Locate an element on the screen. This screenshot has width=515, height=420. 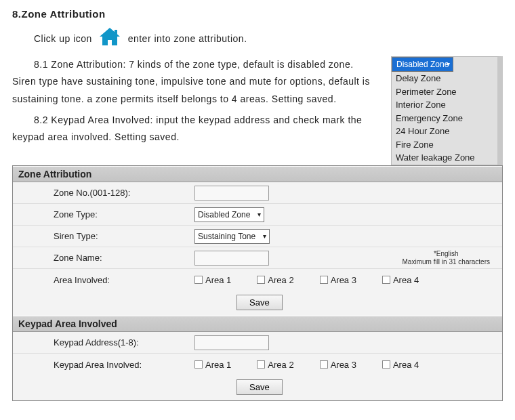
home-icon is located at coordinates (110, 39).